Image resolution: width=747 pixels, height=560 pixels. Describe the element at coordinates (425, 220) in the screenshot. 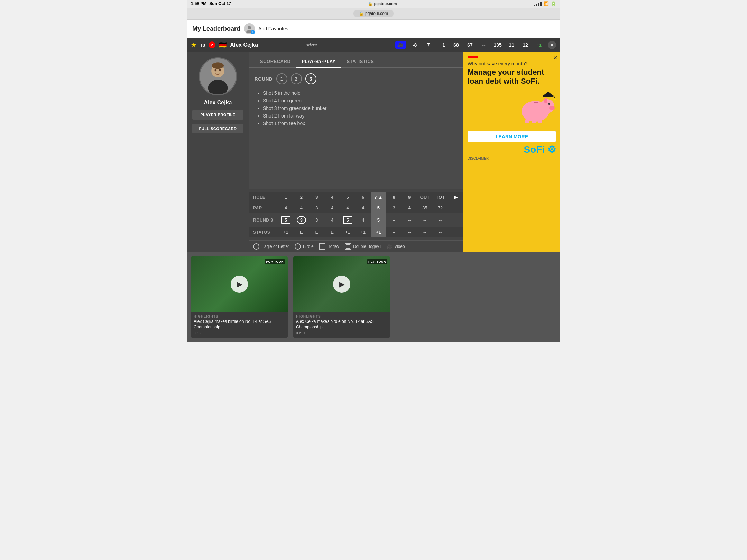

I see `r3-out: --` at that location.